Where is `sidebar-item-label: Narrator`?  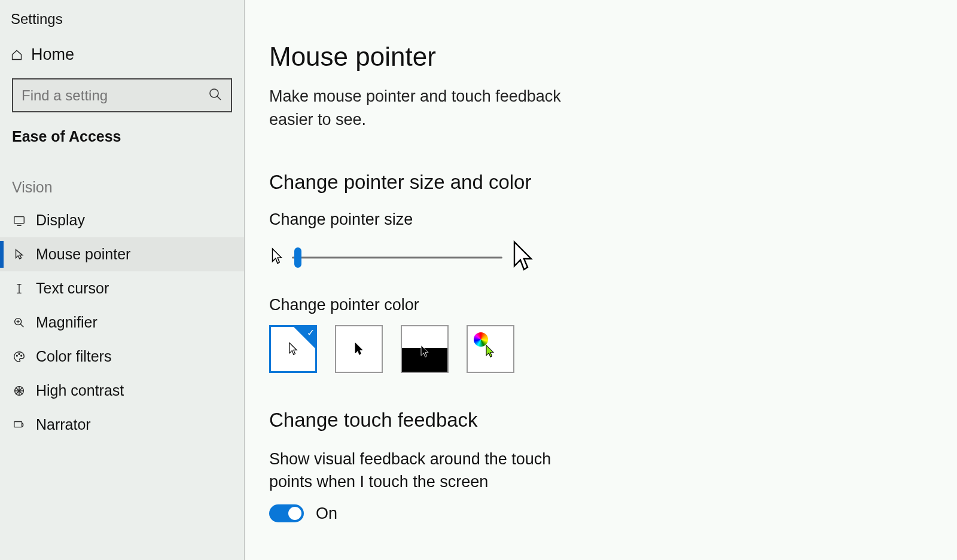
sidebar-item-label: Narrator is located at coordinates (63, 424).